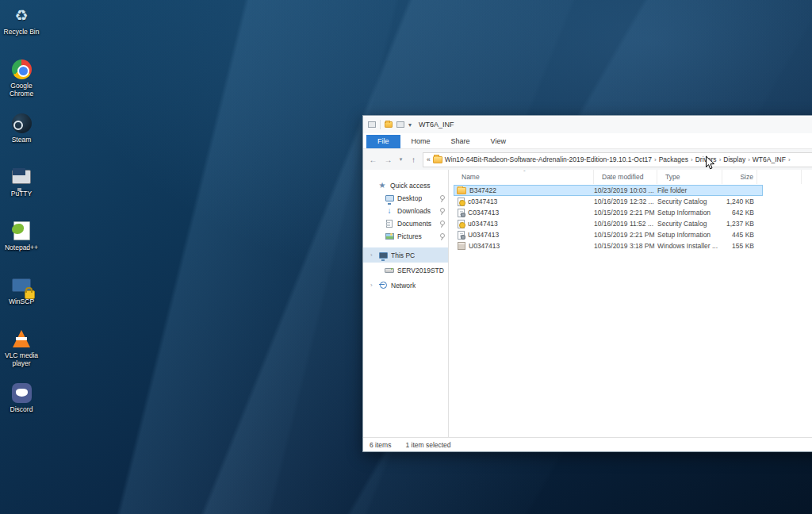 The width and height of the screenshot is (812, 514). Describe the element at coordinates (401, 159) in the screenshot. I see `recent-locations-button: ▾` at that location.